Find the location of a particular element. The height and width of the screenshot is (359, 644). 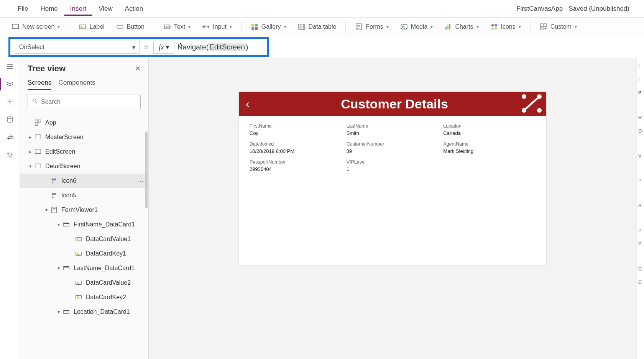

charts-button: Charts ▾ is located at coordinates (462, 27).